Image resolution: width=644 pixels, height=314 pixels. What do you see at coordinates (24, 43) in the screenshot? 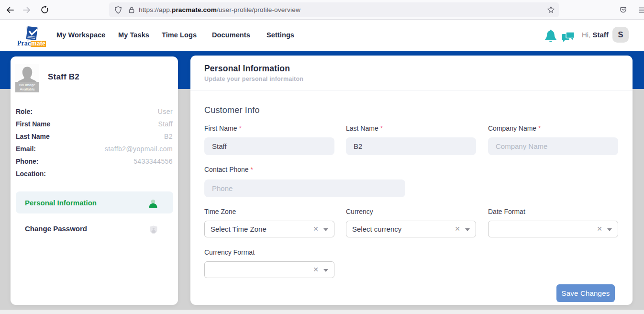
I see `svg-text: Prac` at bounding box center [24, 43].